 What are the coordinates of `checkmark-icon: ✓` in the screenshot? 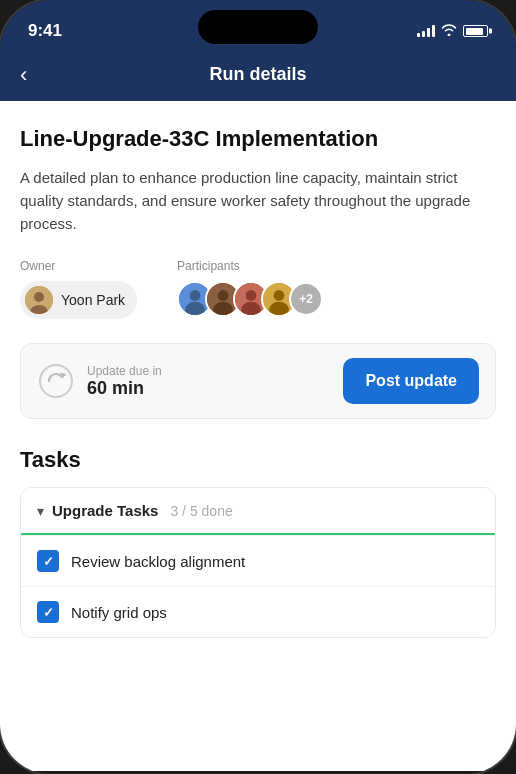 It's located at (48, 562).